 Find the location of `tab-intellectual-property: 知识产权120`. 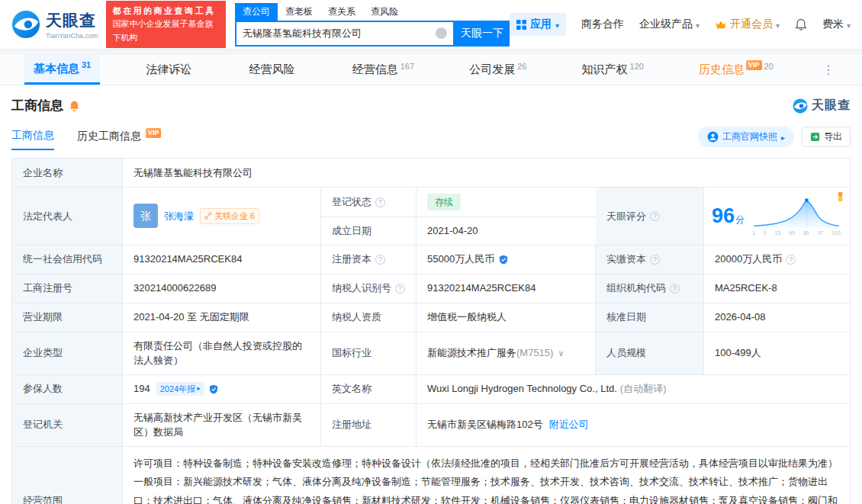

tab-intellectual-property: 知识产权120 is located at coordinates (613, 70).